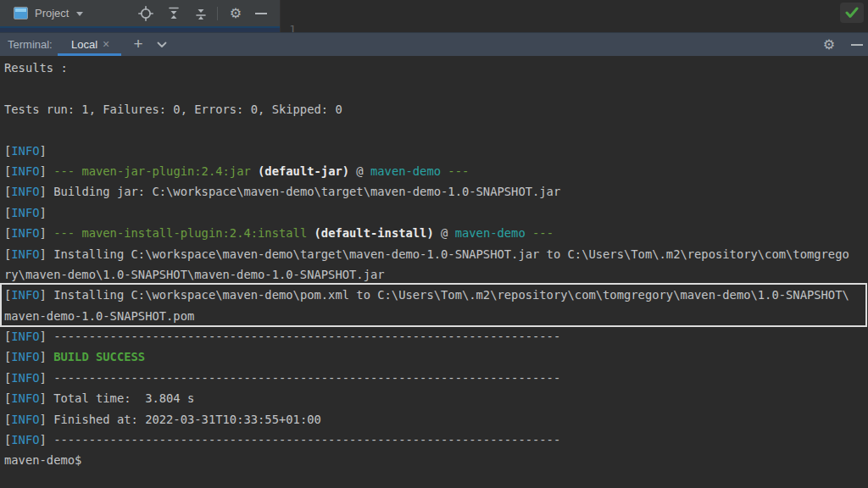 The image size is (868, 488). I want to click on locate-file-icon, so click(146, 14).